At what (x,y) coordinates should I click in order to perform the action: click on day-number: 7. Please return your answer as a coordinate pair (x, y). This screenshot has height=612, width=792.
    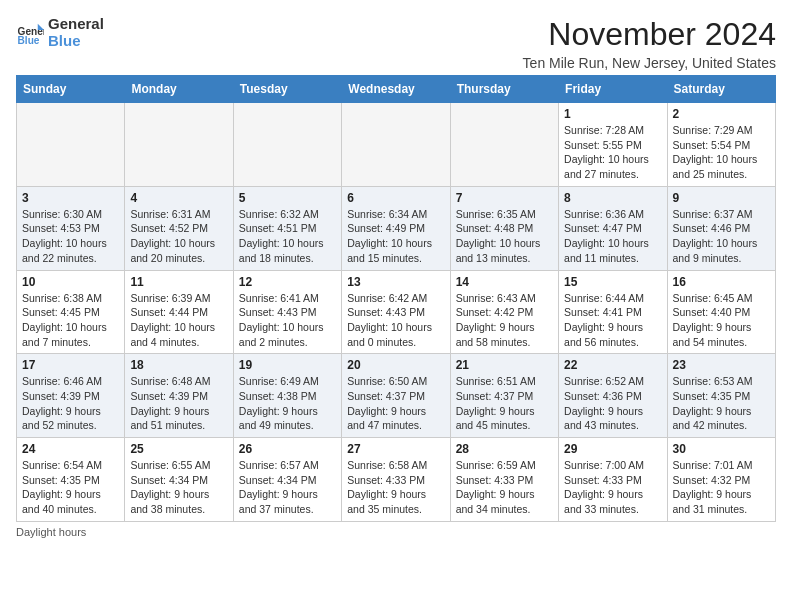
    Looking at the image, I should click on (504, 198).